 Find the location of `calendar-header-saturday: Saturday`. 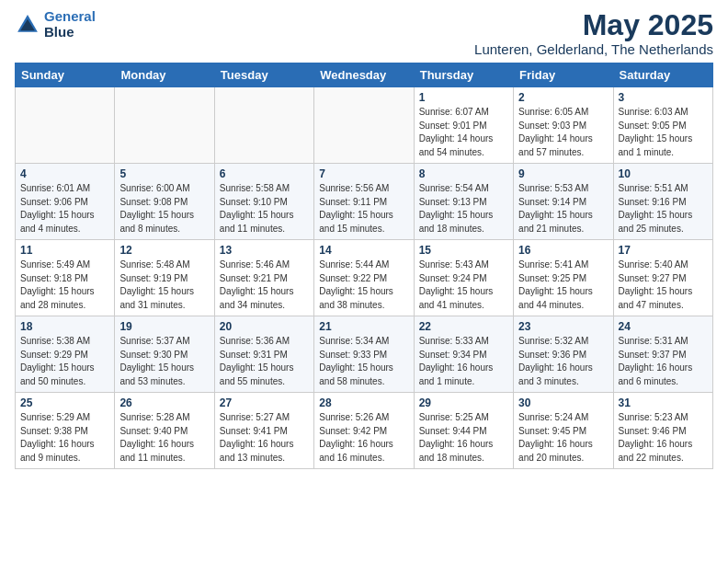

calendar-header-saturday: Saturday is located at coordinates (663, 75).